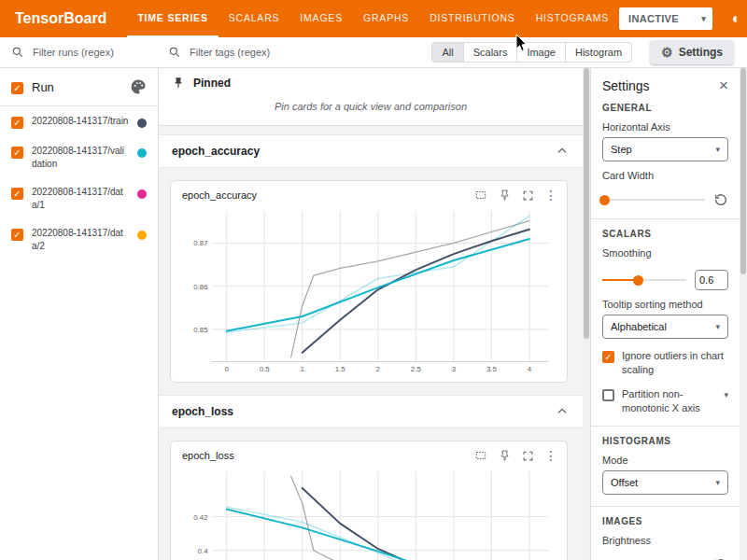  Describe the element at coordinates (665, 233) in the screenshot. I see `section-scalars: SCALARS` at that location.